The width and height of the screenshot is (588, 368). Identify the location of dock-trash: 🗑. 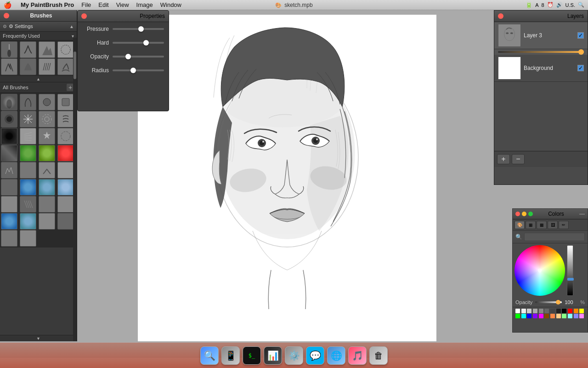
(379, 356).